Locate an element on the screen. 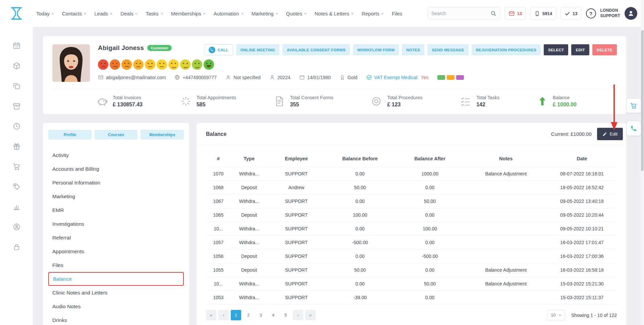  search-input is located at coordinates (461, 13).